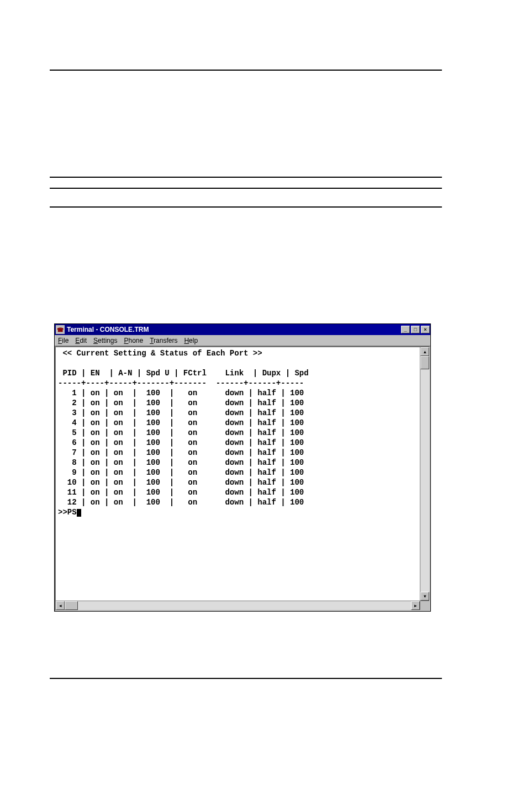 This screenshot has width=527, height=812. I want to click on menu-label: hone, so click(136, 341).